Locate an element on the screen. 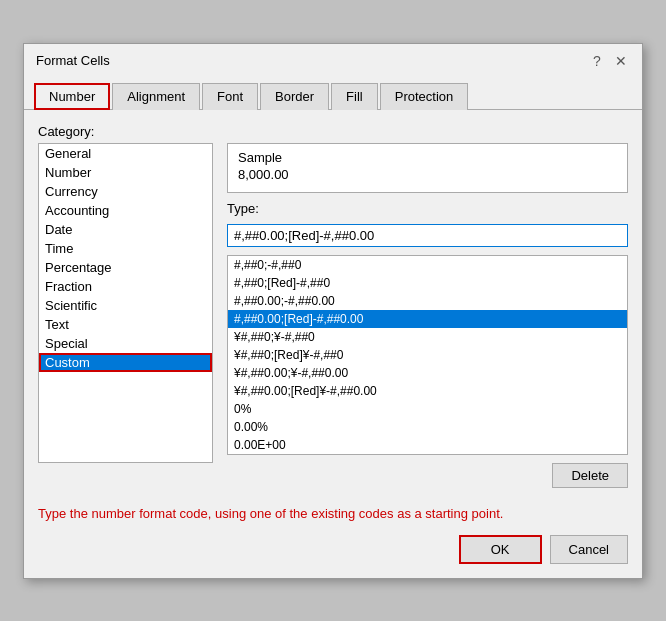  category-item-accounting: Accounting is located at coordinates (126, 210).